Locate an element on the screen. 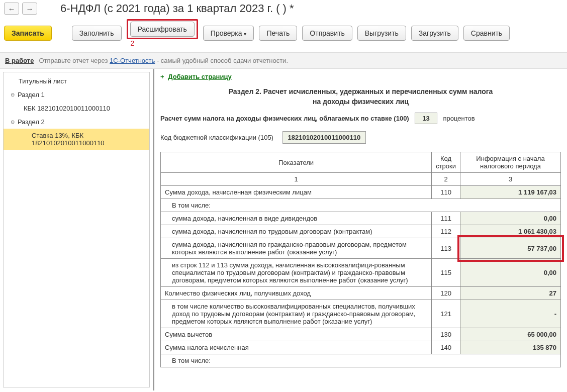 The height and width of the screenshot is (392, 567). row-120-val: 27 is located at coordinates (511, 293).